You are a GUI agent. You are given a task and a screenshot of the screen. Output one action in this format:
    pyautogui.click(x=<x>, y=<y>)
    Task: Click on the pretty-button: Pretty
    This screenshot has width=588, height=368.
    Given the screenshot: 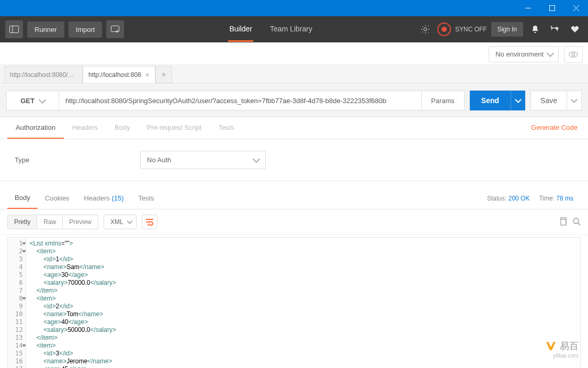 What is the action you would take?
    pyautogui.click(x=22, y=222)
    